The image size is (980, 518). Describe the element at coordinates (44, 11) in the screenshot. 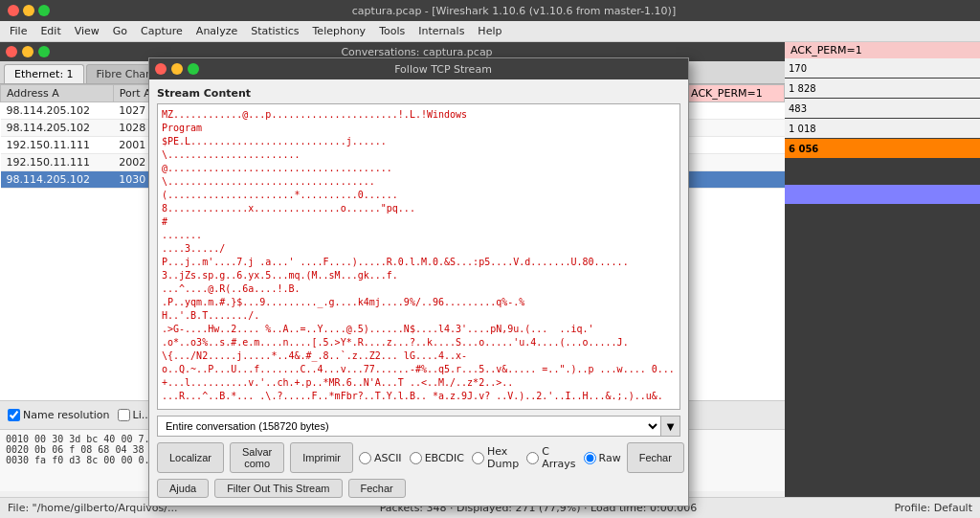

I see `maximize-button` at that location.